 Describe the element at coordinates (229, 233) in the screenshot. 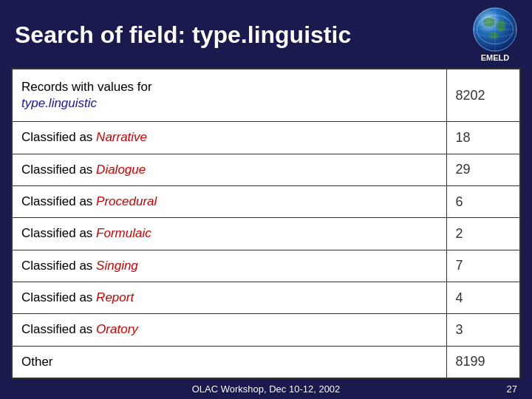

I see `row-label-4: Classified as Formulaic` at that location.